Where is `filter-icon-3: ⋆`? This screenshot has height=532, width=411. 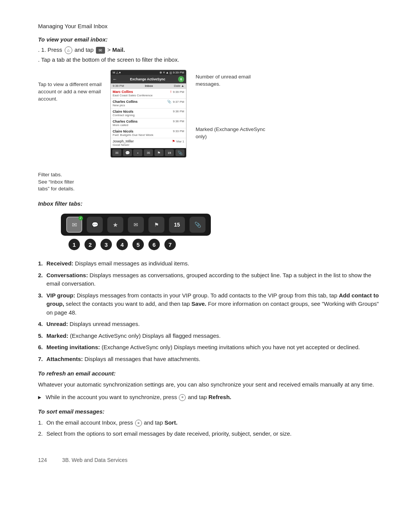 filter-icon-3: ⋆ is located at coordinates (138, 153).